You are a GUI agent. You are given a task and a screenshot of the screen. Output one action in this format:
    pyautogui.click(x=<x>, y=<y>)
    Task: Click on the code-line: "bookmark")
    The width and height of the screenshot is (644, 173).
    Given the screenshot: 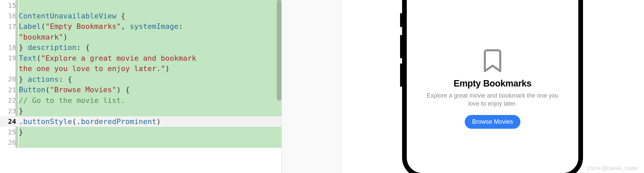 What is the action you would take?
    pyautogui.click(x=150, y=37)
    